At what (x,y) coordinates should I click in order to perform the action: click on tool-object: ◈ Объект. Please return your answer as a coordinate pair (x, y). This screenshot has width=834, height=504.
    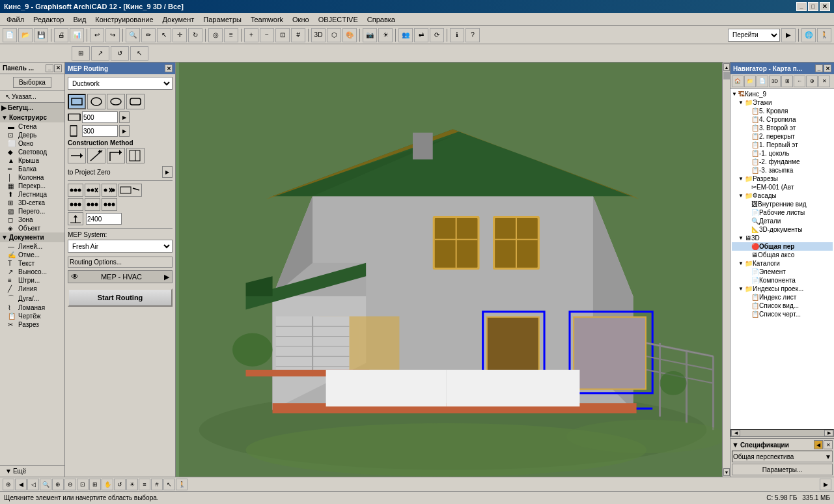
    Looking at the image, I should click on (33, 228).